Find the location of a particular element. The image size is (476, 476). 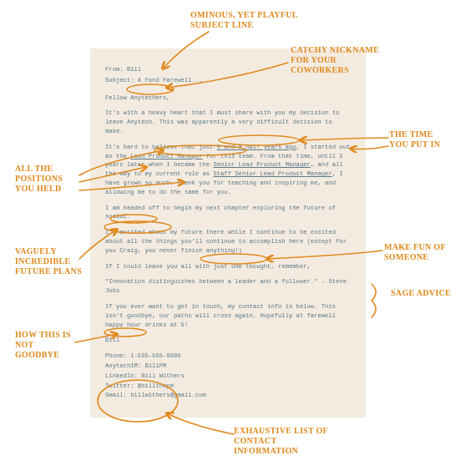

role-3: Staff Senior Lead Product Manager is located at coordinates (272, 174).